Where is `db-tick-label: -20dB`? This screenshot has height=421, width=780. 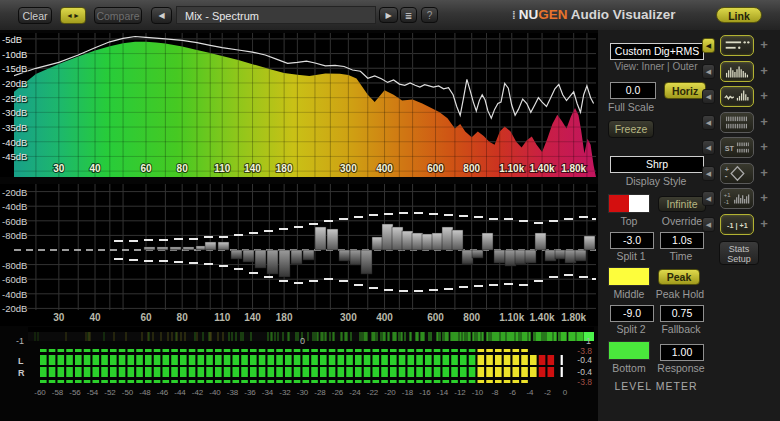
db-tick-label: -20dB is located at coordinates (14, 308).